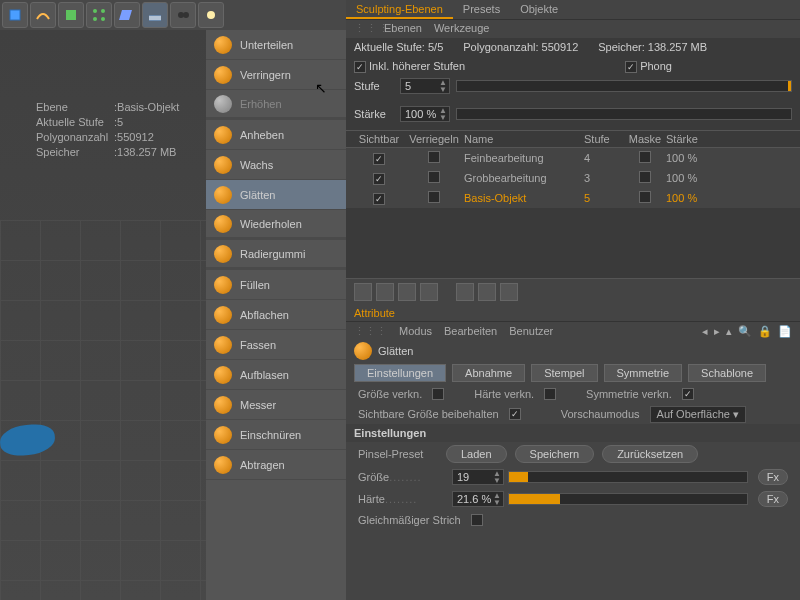 The height and width of the screenshot is (600, 800). What do you see at coordinates (43, 15) in the screenshot?
I see `spline-icon` at bounding box center [43, 15].